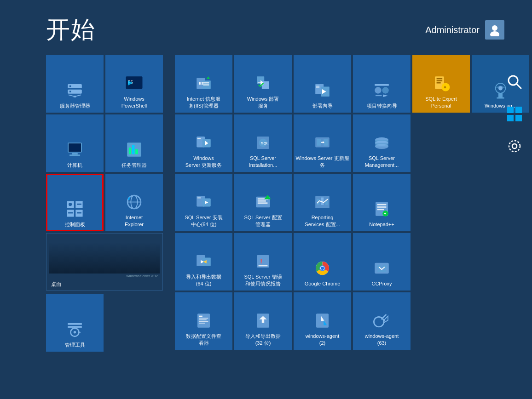  What do you see at coordinates (75, 143) in the screenshot?
I see `tile-computer: 计算机` at bounding box center [75, 143].